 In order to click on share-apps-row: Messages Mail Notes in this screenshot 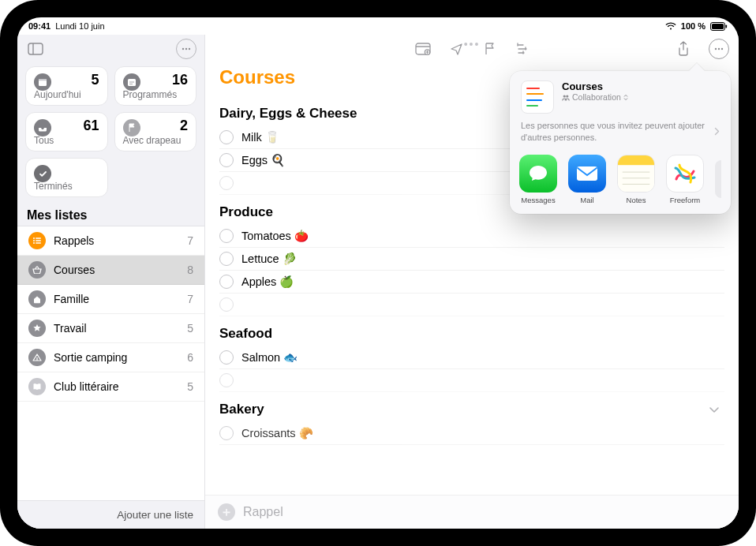, I will do `click(620, 178)`.